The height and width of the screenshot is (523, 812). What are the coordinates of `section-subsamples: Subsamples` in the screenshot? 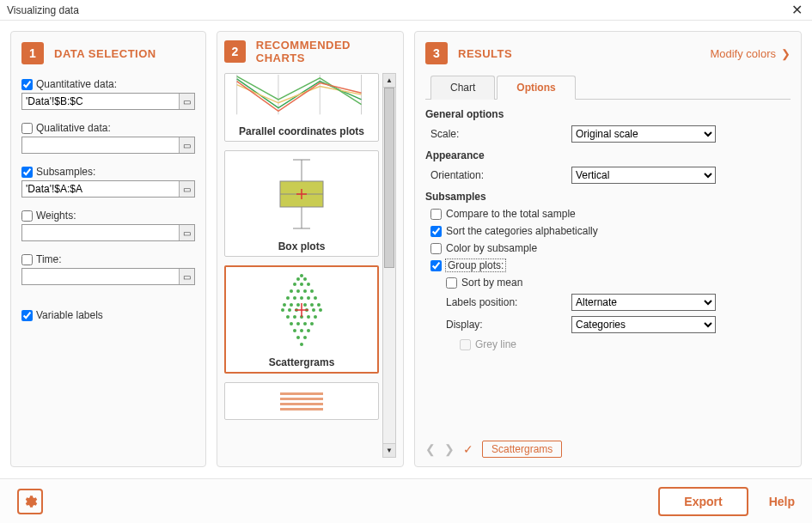 It's located at (608, 197).